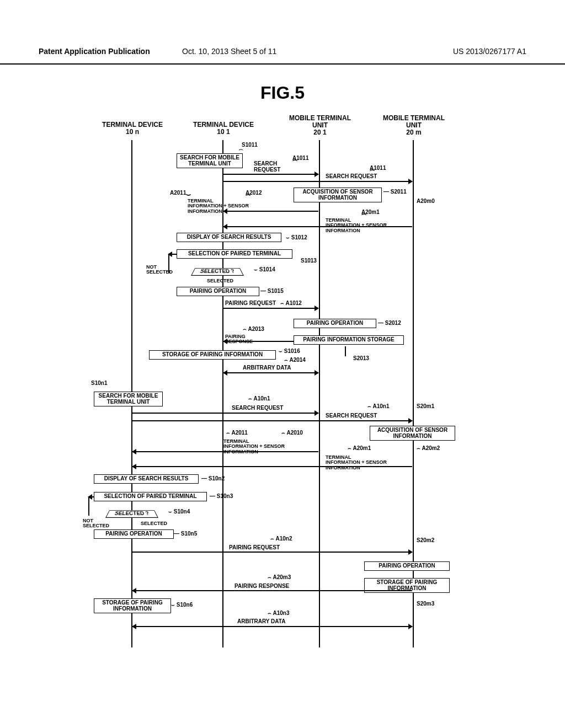  What do you see at coordinates (309, 261) in the screenshot?
I see `label-s1013: S1013` at bounding box center [309, 261].